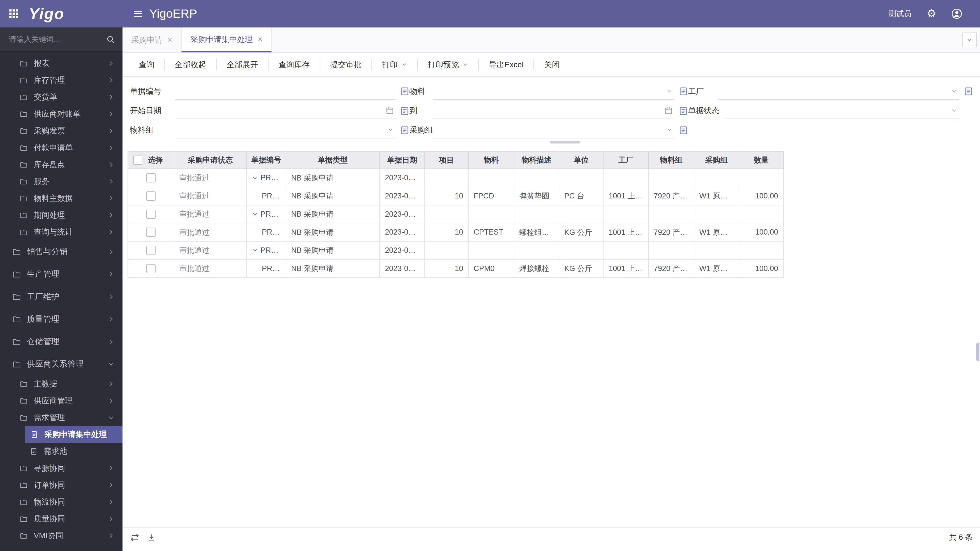  Describe the element at coordinates (390, 130) in the screenshot. I see `chevron-down-icon` at that location.